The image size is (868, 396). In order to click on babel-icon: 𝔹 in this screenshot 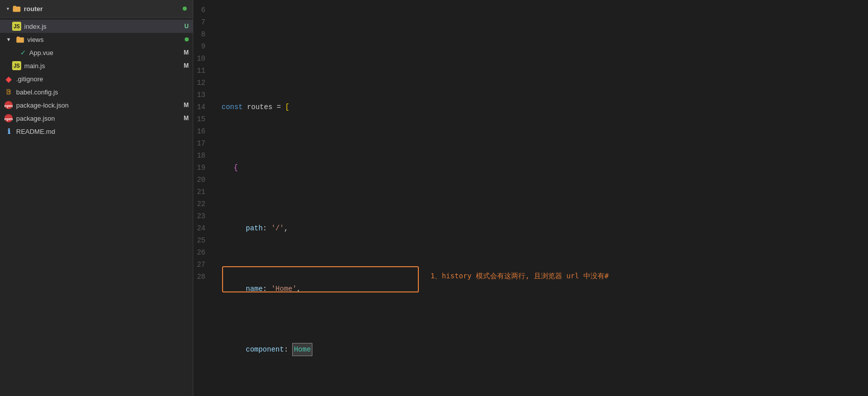, I will do `click(9, 92)`.